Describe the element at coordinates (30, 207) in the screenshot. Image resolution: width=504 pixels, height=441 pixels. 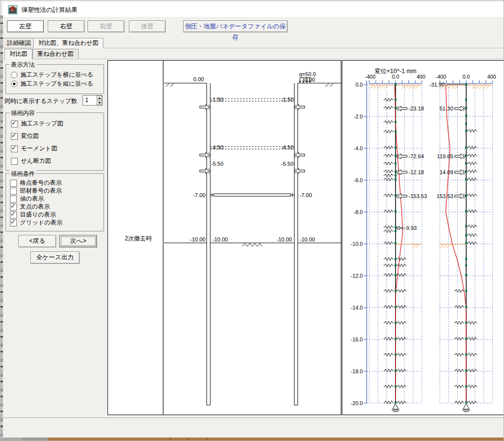
I see `checkbox-supports: 支点の表示` at that location.